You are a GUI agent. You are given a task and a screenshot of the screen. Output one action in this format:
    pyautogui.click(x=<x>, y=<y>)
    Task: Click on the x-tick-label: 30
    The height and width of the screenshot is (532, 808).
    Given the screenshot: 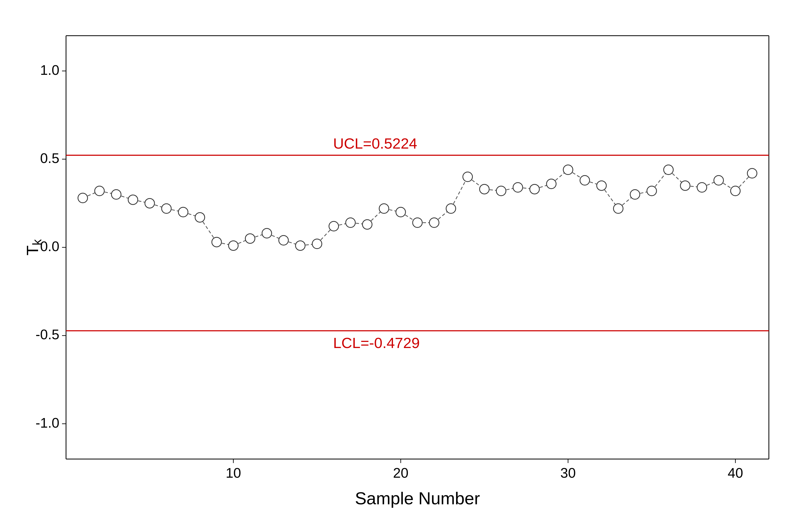 What is the action you would take?
    pyautogui.click(x=568, y=473)
    